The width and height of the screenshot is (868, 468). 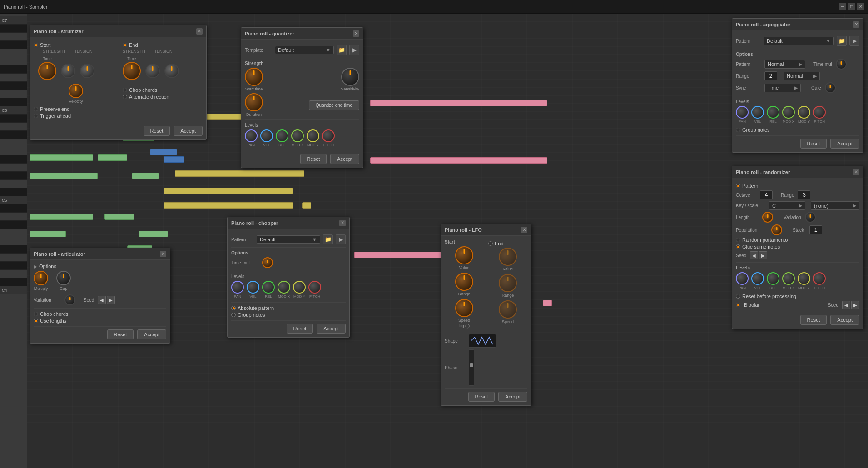 What do you see at coordinates (304, 50) in the screenshot?
I see `template-dropdown: Default ▼` at bounding box center [304, 50].